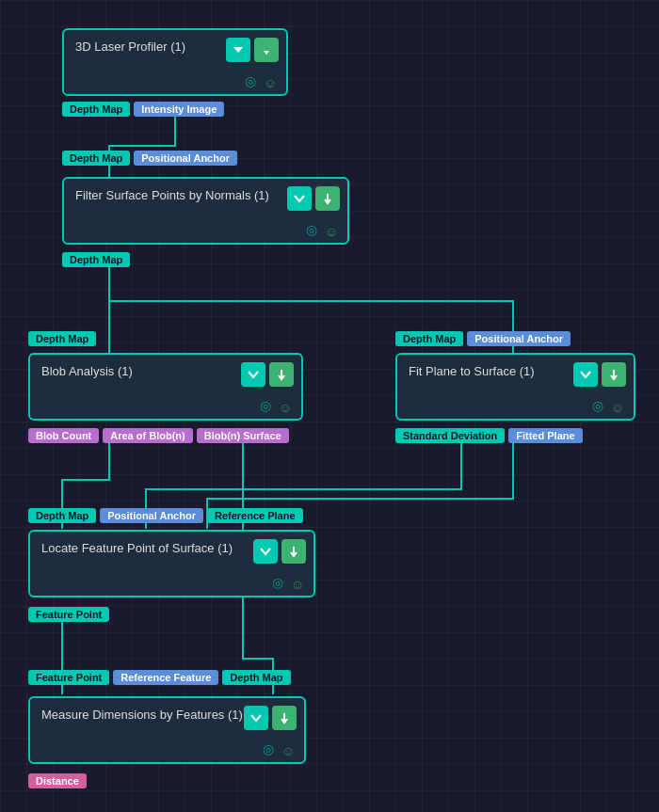  Describe the element at coordinates (96, 109) in the screenshot. I see `tag-depth-map-n1: Depth Map` at that location.